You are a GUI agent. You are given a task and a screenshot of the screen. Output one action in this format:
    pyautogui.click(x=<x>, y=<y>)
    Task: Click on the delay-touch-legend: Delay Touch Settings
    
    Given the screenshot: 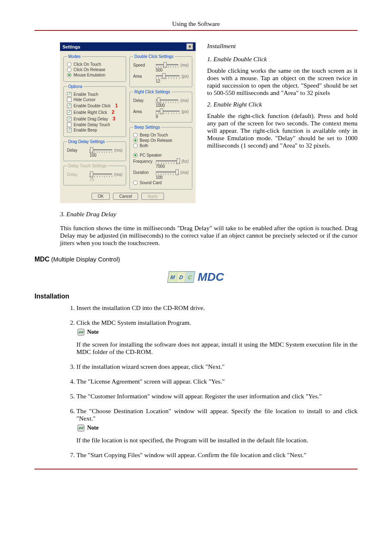 What is the action you would take?
    pyautogui.click(x=88, y=166)
    